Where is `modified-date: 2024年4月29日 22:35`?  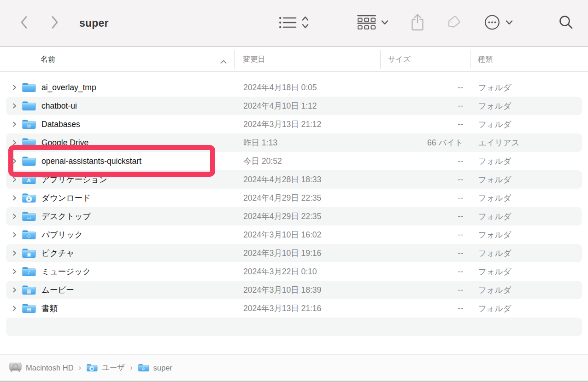 modified-date: 2024年4月29日 22:35 is located at coordinates (282, 216).